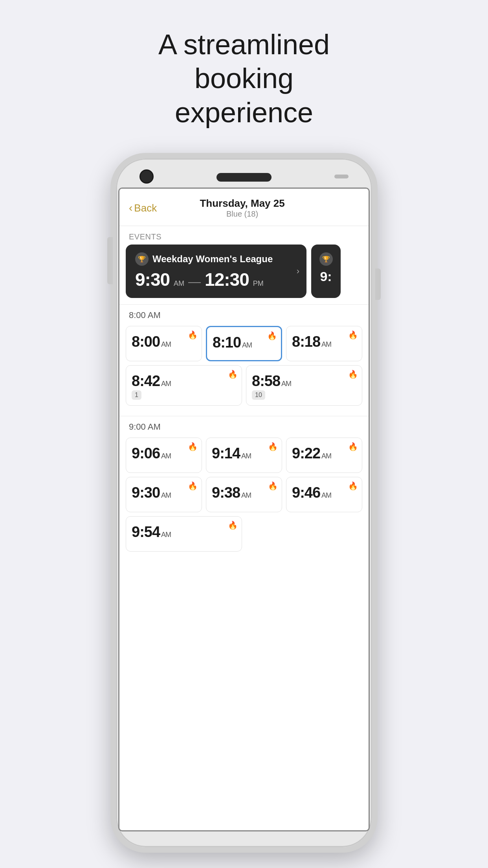 This screenshot has height=868, width=488. What do you see at coordinates (147, 177) in the screenshot?
I see `camera-lens` at bounding box center [147, 177].